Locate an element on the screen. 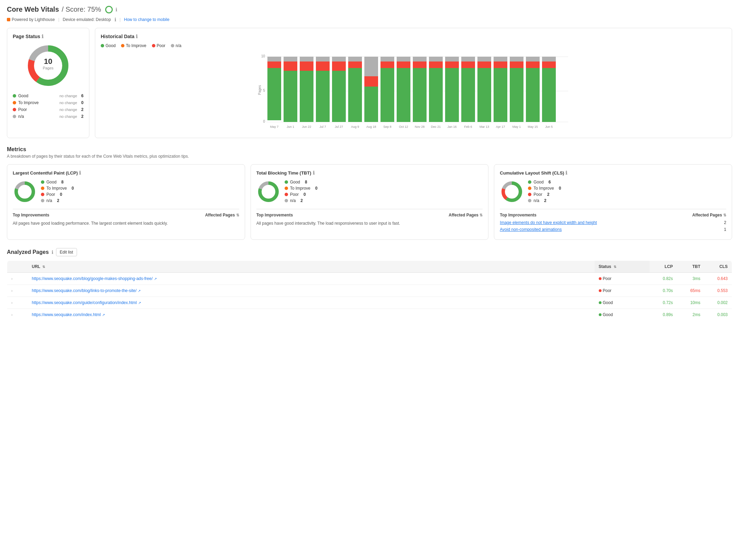  tbt-na-dot is located at coordinates (286, 201).